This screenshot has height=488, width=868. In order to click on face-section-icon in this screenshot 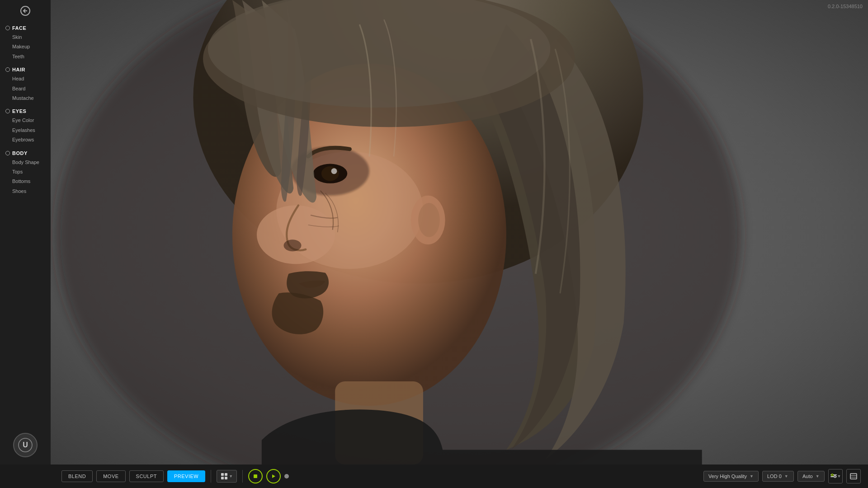, I will do `click(8, 28)`.